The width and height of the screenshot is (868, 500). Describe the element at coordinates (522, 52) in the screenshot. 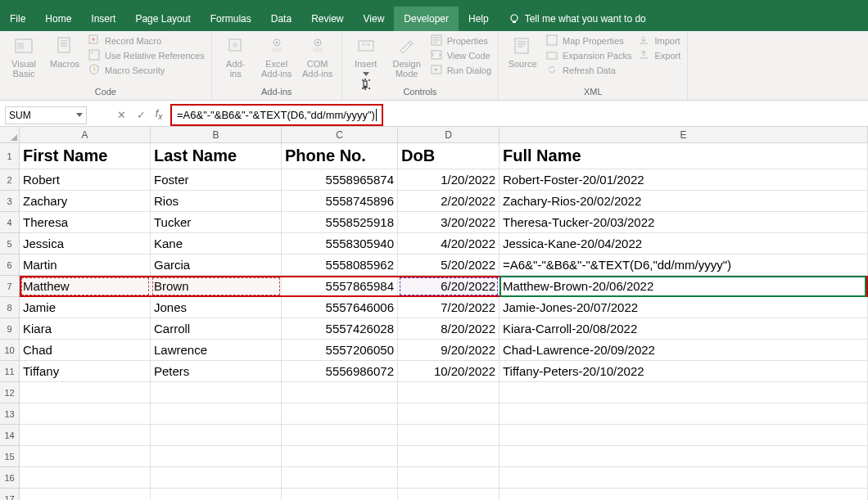

I see `source-button: Source` at that location.